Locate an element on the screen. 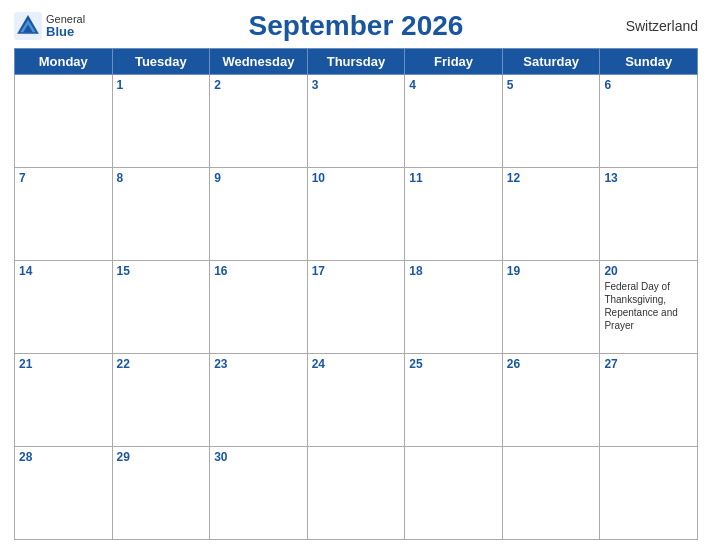 The width and height of the screenshot is (712, 550). table-row: 8 is located at coordinates (161, 214).